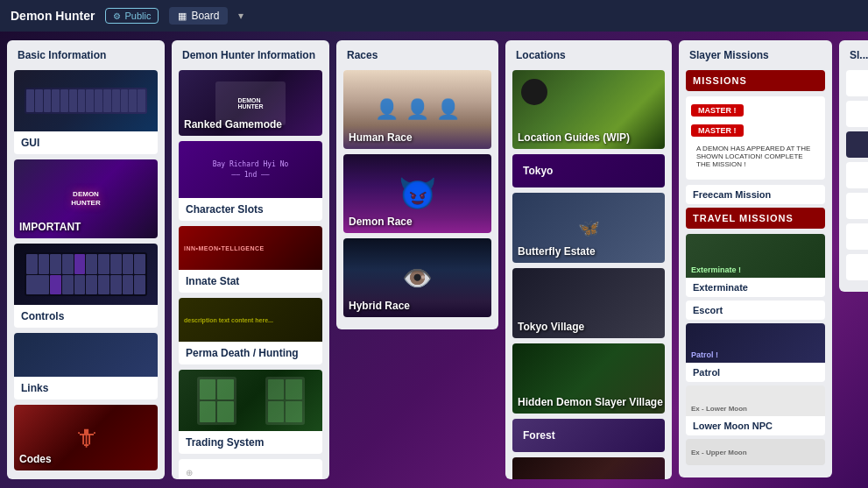  I want to click on card-tokyo: Tokyo, so click(589, 171).